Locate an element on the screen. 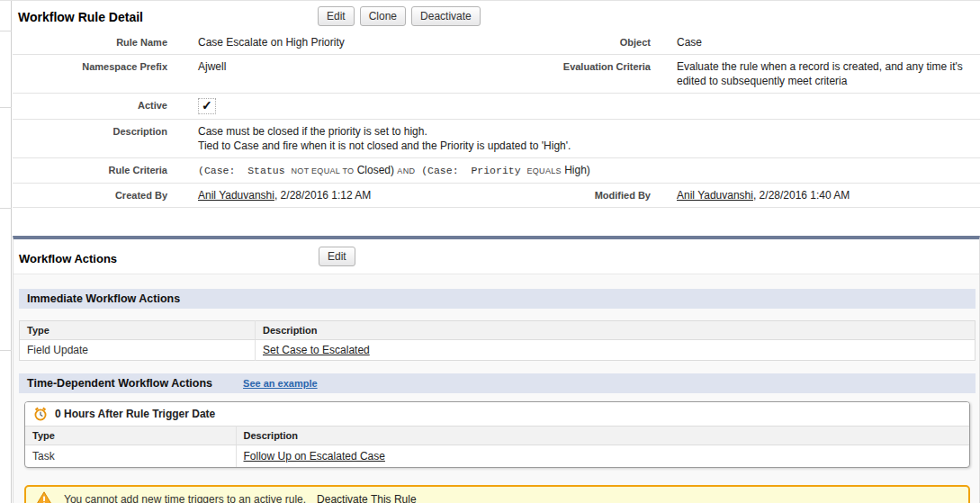  action-description-cell: Set Case to Escalated is located at coordinates (616, 351).